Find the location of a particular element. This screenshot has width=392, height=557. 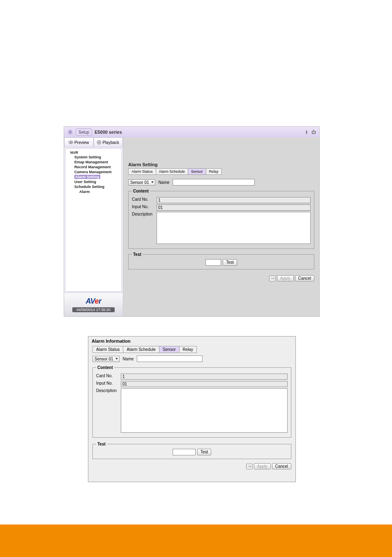

left-panel: Preview Playback NVR System SettingEmap … is located at coordinates (94, 227).